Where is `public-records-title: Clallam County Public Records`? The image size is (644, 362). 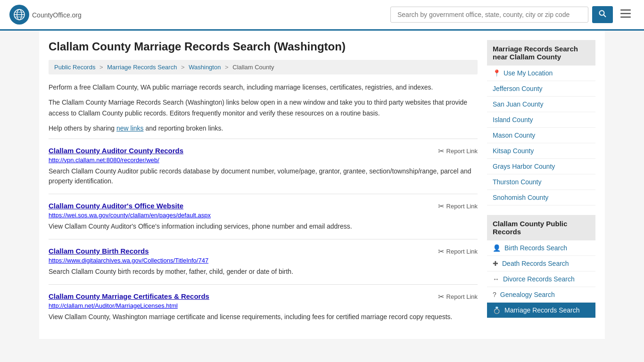 public-records-title: Clallam County Public Records is located at coordinates (541, 228).